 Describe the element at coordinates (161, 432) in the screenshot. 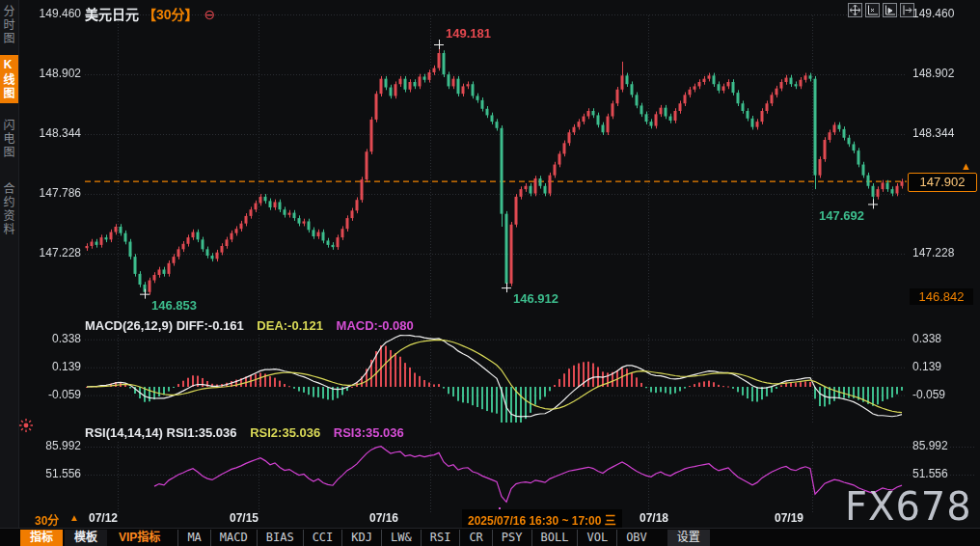

I see `rsi-title: RSI(14,14,14) RSI1:35.036` at that location.